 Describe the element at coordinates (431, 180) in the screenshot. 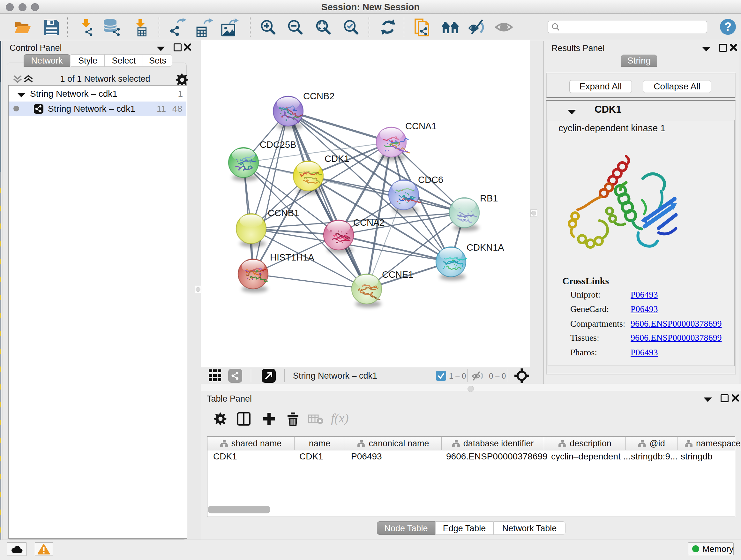

I see `svg-text: CDC6` at that location.